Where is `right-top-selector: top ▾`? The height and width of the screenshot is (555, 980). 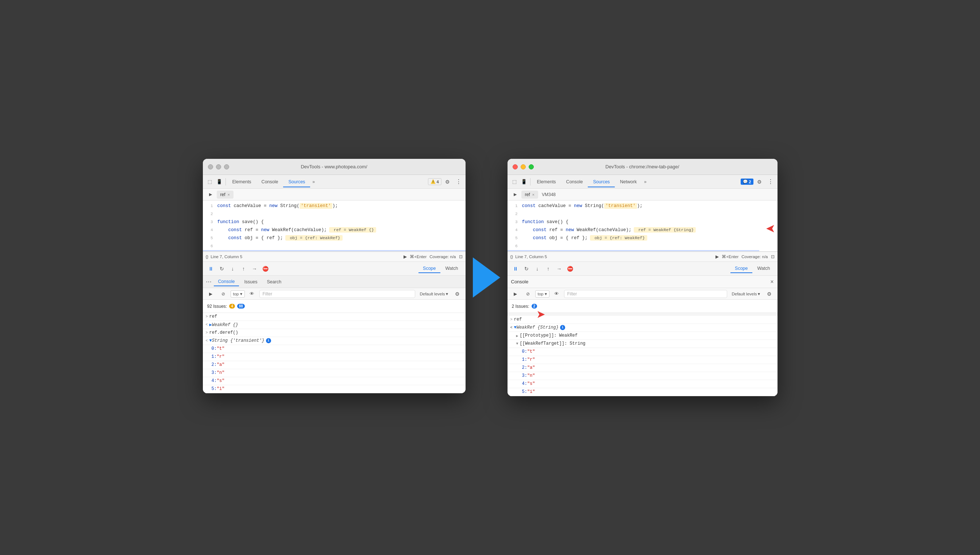
right-top-selector: top ▾ is located at coordinates (542, 294).